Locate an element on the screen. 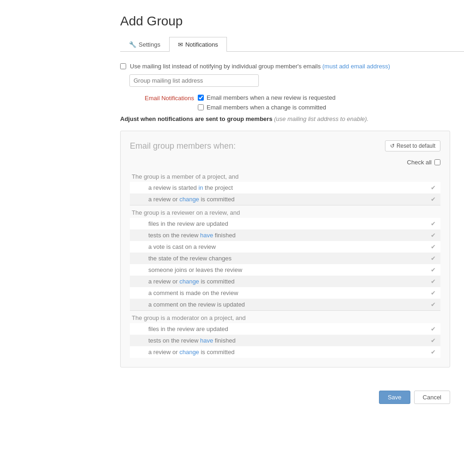 The height and width of the screenshot is (476, 464). new-review-checkbox is located at coordinates (201, 98).